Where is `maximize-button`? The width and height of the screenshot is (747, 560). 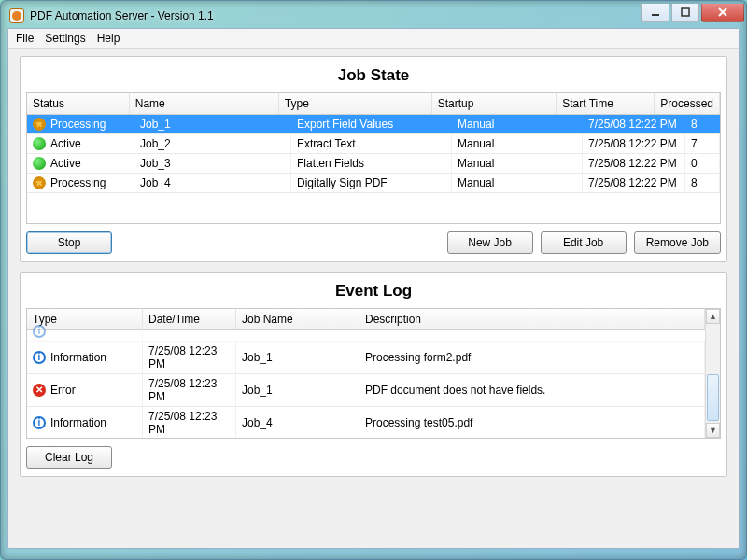
maximize-button is located at coordinates (685, 13).